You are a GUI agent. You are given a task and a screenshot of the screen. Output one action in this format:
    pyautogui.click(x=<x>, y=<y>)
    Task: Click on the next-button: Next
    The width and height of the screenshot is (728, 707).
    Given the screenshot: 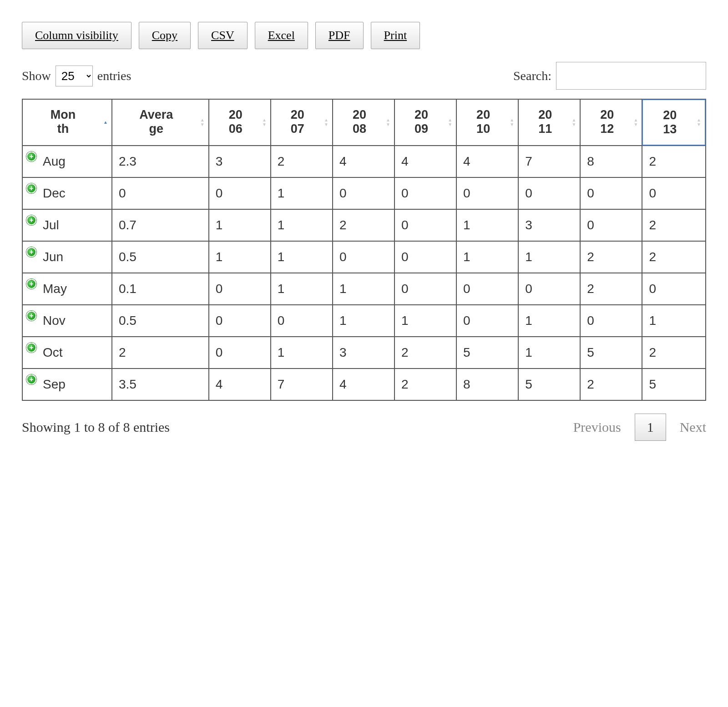 What is the action you would take?
    pyautogui.click(x=693, y=427)
    